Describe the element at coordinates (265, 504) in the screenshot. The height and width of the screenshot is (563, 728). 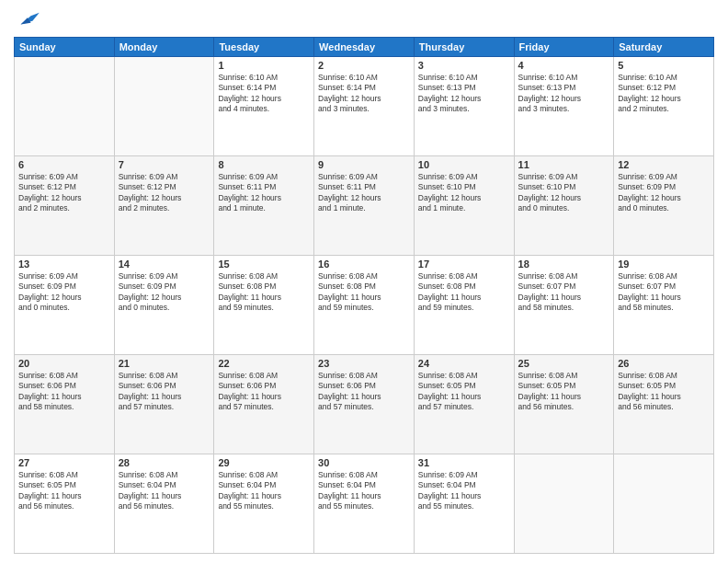
I see `calendar-cell: 29Sunrise: 6:08 AM Sunset: 6:04 PM Dayli…` at that location.